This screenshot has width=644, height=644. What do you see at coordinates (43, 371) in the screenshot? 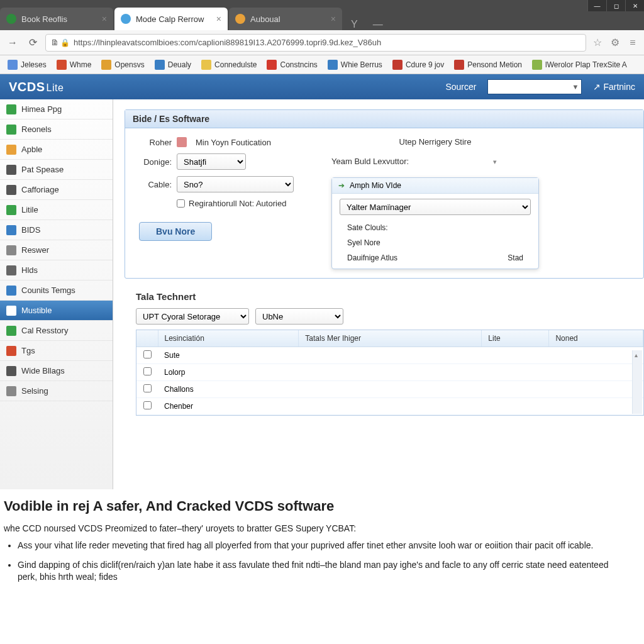
I see `sidebar-item-label: Wide Bllags` at bounding box center [43, 371].